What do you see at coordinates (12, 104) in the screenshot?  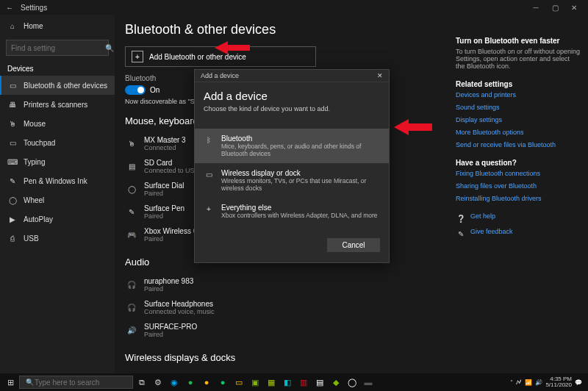 I see `printer-icon: 🖶` at bounding box center [12, 104].